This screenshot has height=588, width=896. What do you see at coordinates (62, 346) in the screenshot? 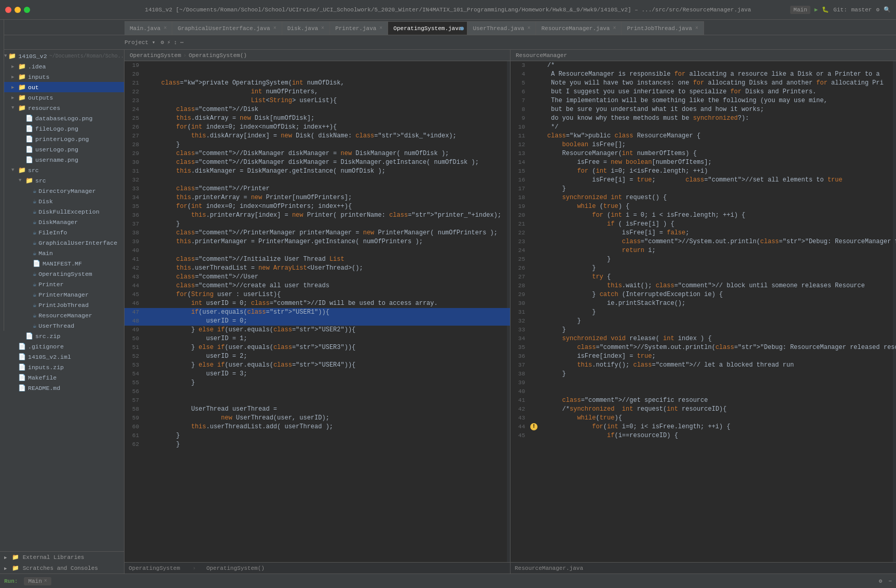
I see `tree-item--gitignore: 📄.gitignore` at bounding box center [62, 346].